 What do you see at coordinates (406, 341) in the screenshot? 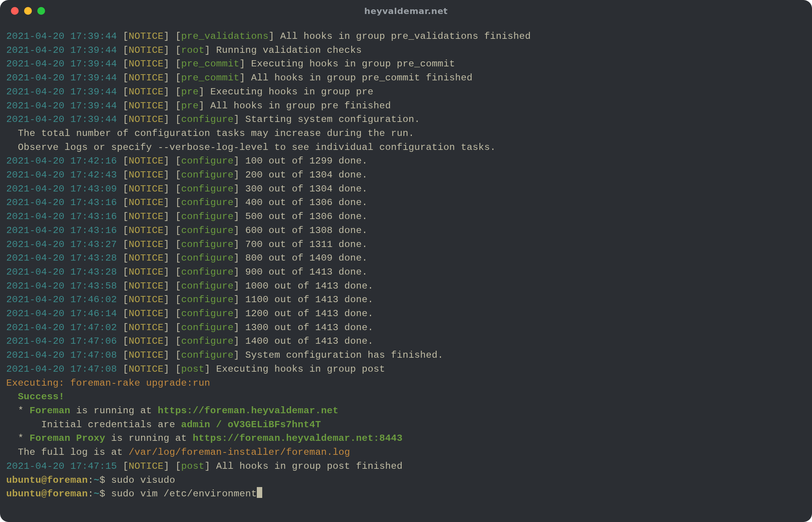
I see `log-line: 2021-04-20 17:47:06 [NOTICE] [configure]…` at bounding box center [406, 341].